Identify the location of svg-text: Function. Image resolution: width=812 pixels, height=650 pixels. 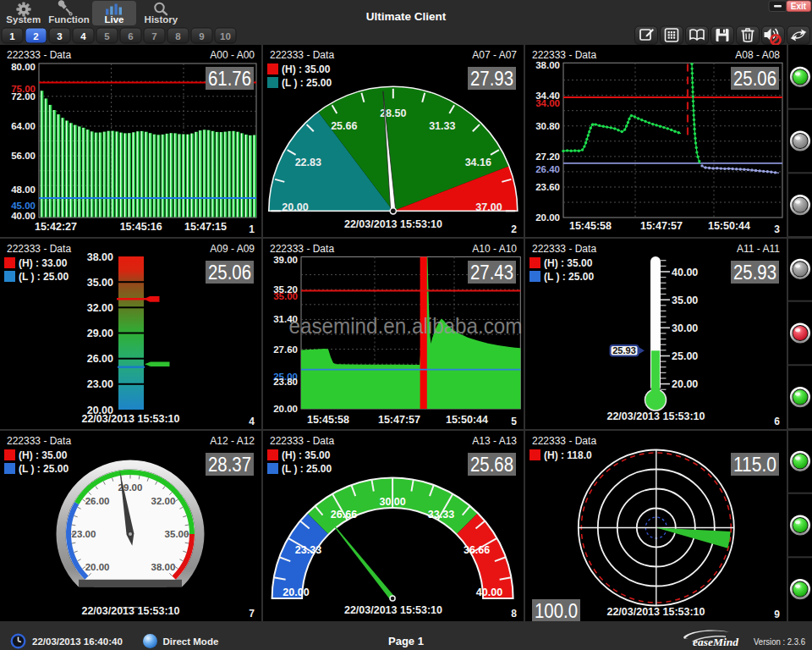
(69, 19).